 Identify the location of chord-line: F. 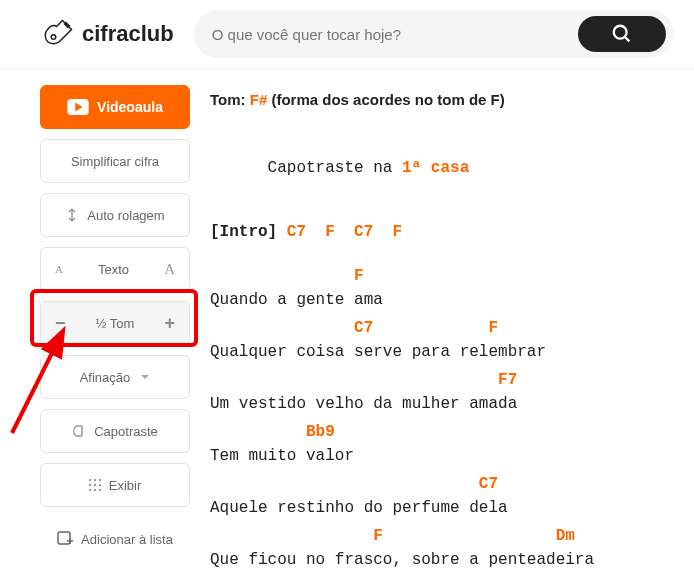
(452, 276).